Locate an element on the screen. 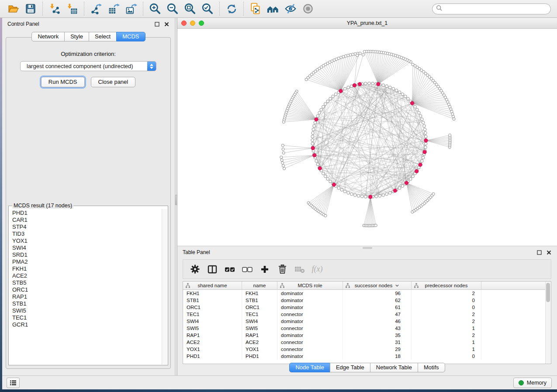 This screenshot has width=557, height=392. zoom-selected-icon is located at coordinates (208, 9).